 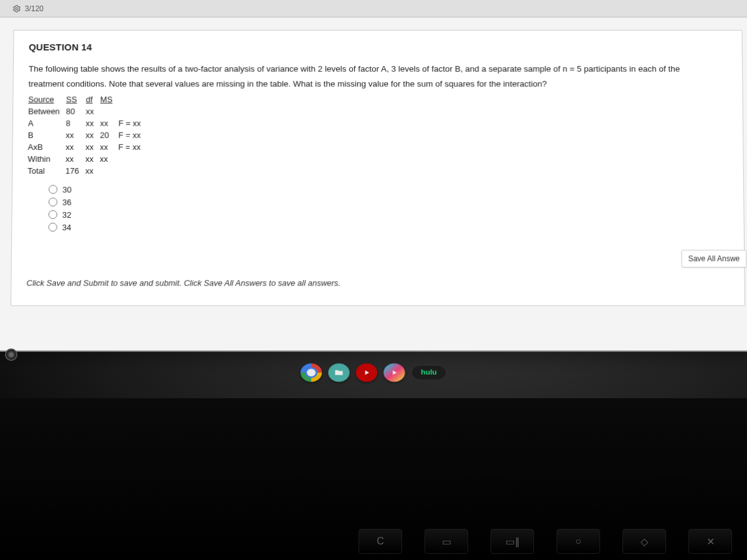 I want to click on key: ▭, so click(x=446, y=541).